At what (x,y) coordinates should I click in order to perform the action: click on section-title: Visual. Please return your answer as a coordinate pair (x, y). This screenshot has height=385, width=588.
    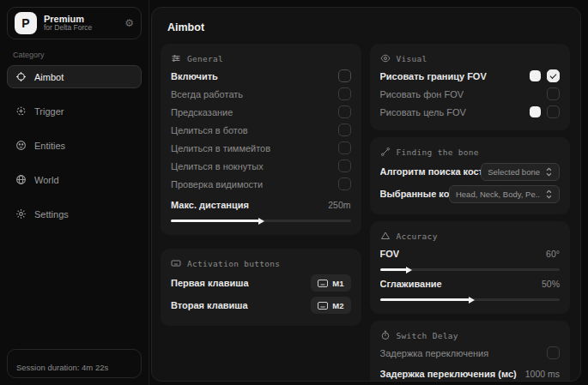
    Looking at the image, I should click on (412, 58).